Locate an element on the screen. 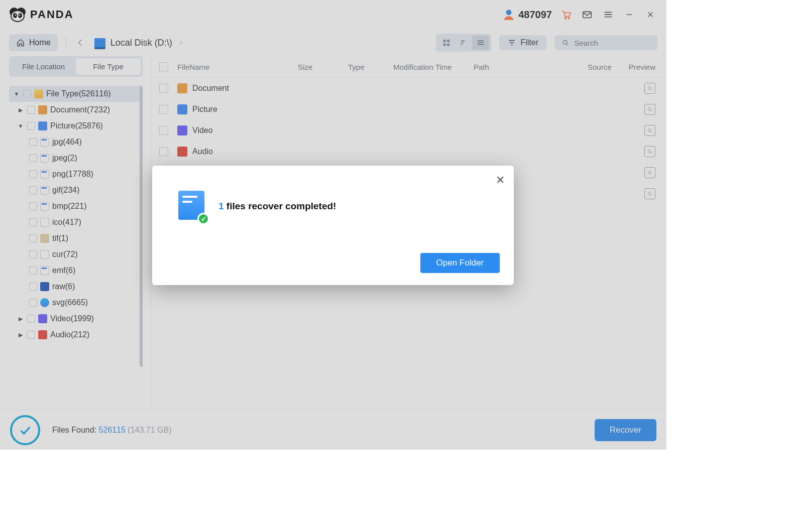 The image size is (788, 532). recovered-count: 1 is located at coordinates (221, 206).